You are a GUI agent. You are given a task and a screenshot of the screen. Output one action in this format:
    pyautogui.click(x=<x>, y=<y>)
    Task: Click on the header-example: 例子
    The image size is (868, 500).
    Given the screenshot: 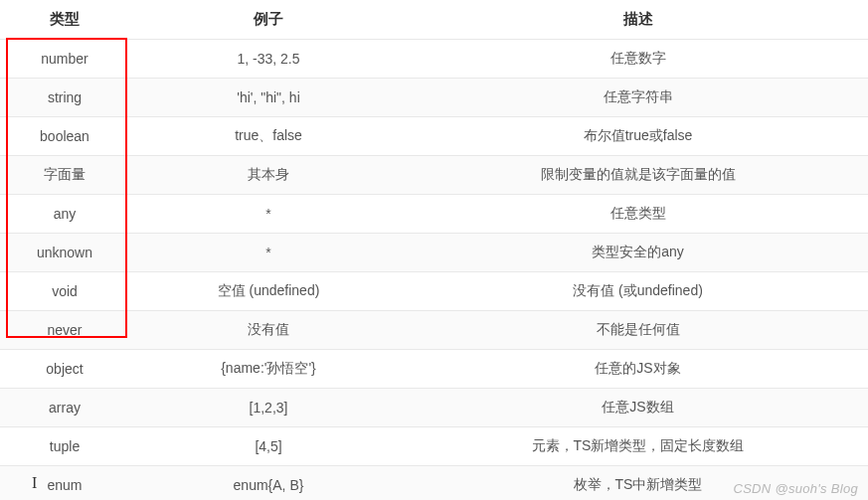 What is the action you would take?
    pyautogui.click(x=268, y=20)
    